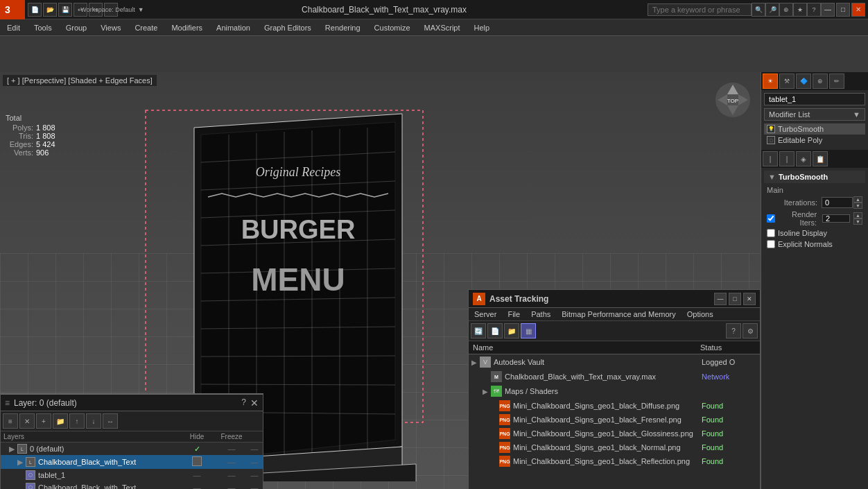  Describe the element at coordinates (505, 406) in the screenshot. I see `diffuse-icon: PNG` at that location.